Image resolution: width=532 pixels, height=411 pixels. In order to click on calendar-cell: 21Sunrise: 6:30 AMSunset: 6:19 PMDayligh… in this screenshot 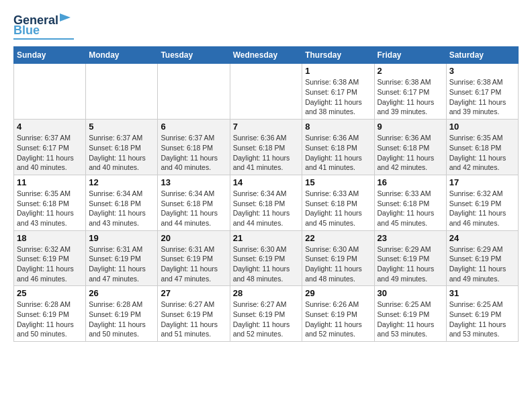, I will do `click(266, 258)`.